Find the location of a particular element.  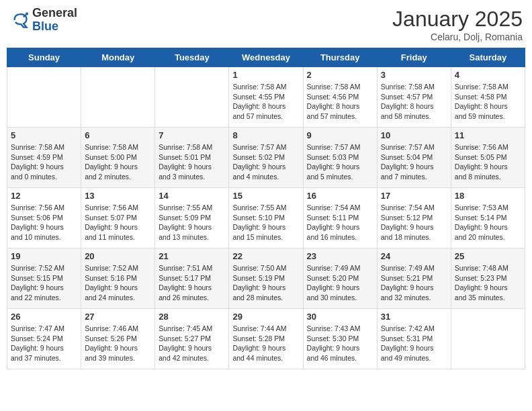

calendar-cell: 27Sunrise: 7:46 AMSunset: 5:26 PMDayligh… is located at coordinates (118, 339).